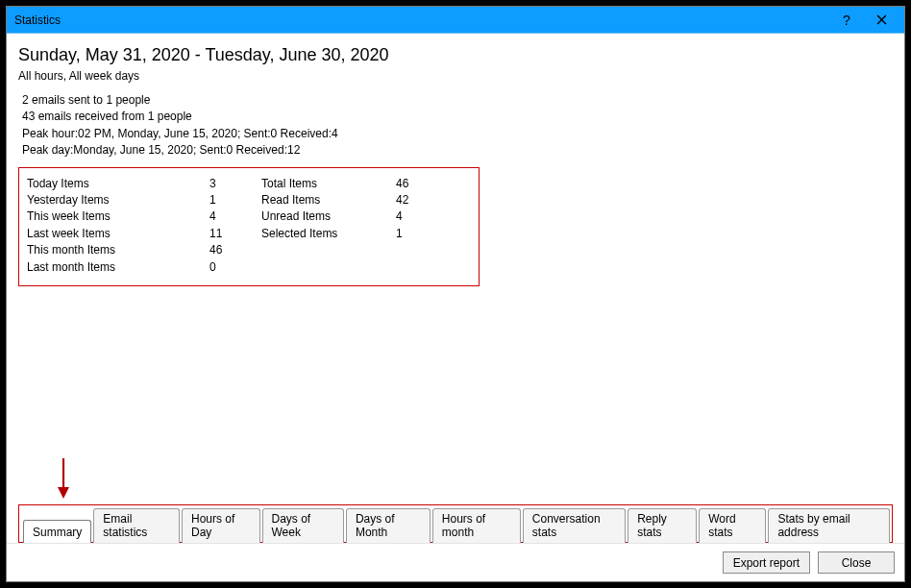  What do you see at coordinates (732, 526) in the screenshot?
I see `tab-word-stats: Word stats` at bounding box center [732, 526].